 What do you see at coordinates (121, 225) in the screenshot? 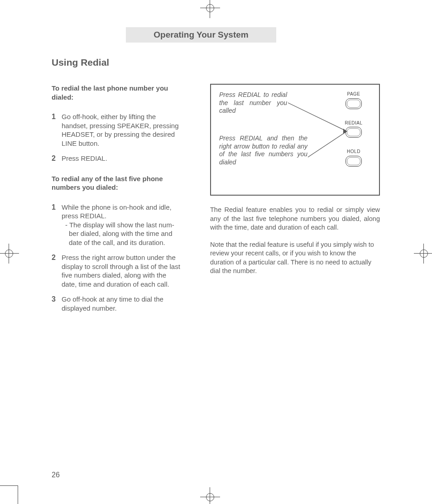
I see `step-text: While the phone is on-hook and idle, pre…` at bounding box center [121, 225].